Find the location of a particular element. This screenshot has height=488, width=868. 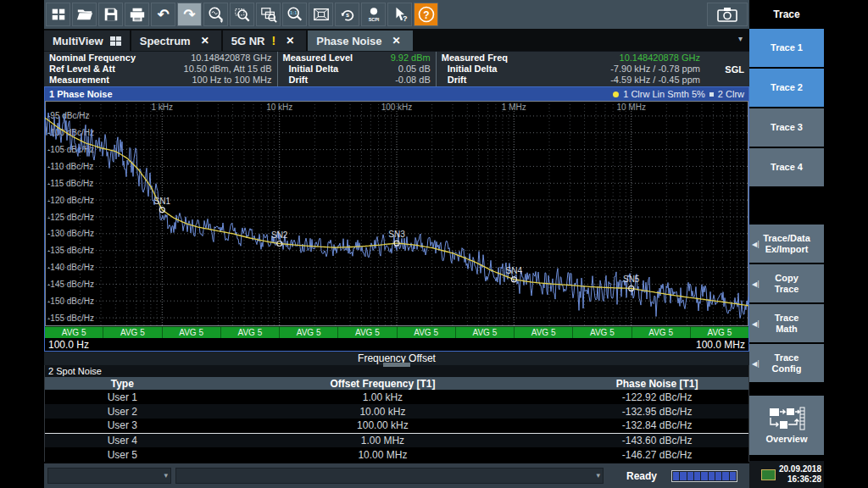

y-axis-tick-label: -145 dBc/Hz is located at coordinates (71, 285).